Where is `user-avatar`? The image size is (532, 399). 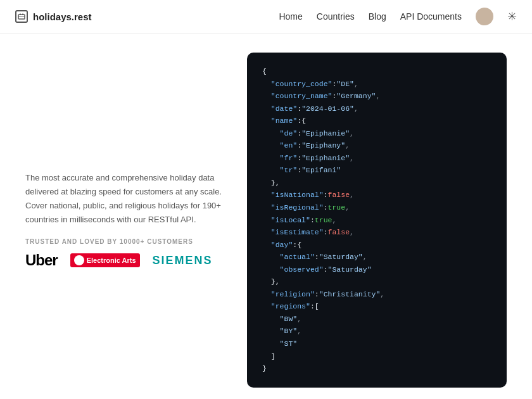 user-avatar is located at coordinates (484, 16).